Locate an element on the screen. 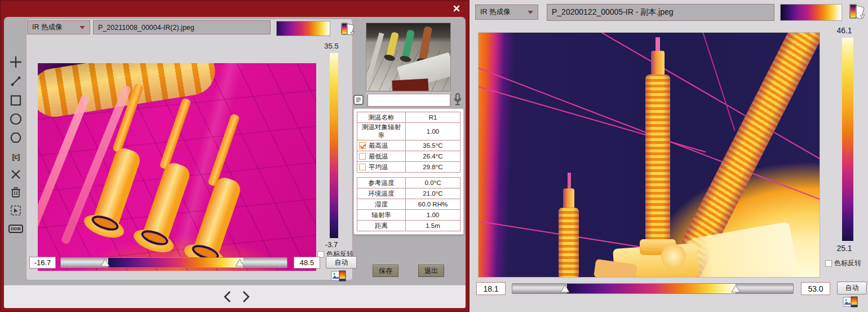 The height and width of the screenshot is (312, 868). ddb-tool-icon: DDB is located at coordinates (16, 228).